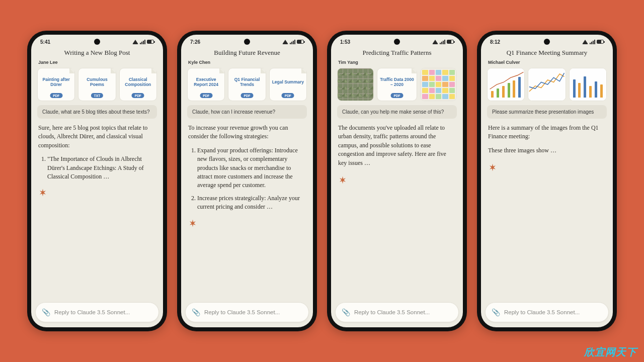 The height and width of the screenshot is (362, 644). I want to click on attachment-label: Traffic Data 2000 – 2020, so click(397, 82).